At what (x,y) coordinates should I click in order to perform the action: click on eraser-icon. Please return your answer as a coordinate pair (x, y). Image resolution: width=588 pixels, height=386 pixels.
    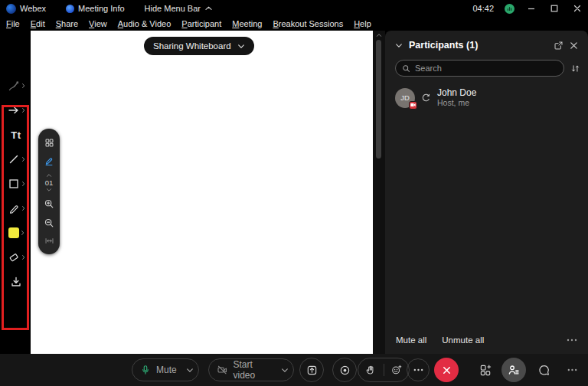
    Looking at the image, I should click on (14, 257).